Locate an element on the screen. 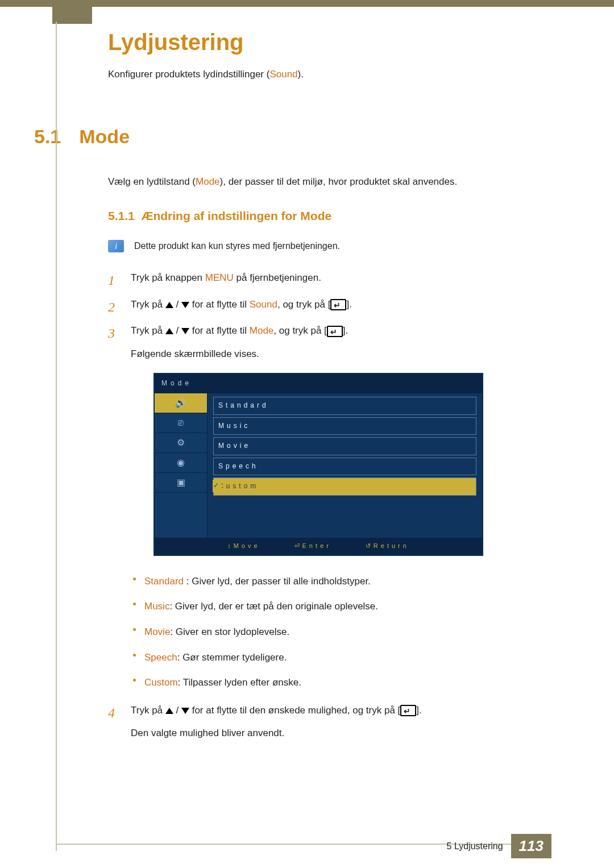 This screenshot has height=868, width=614. osd-option-music: Music is located at coordinates (345, 426).